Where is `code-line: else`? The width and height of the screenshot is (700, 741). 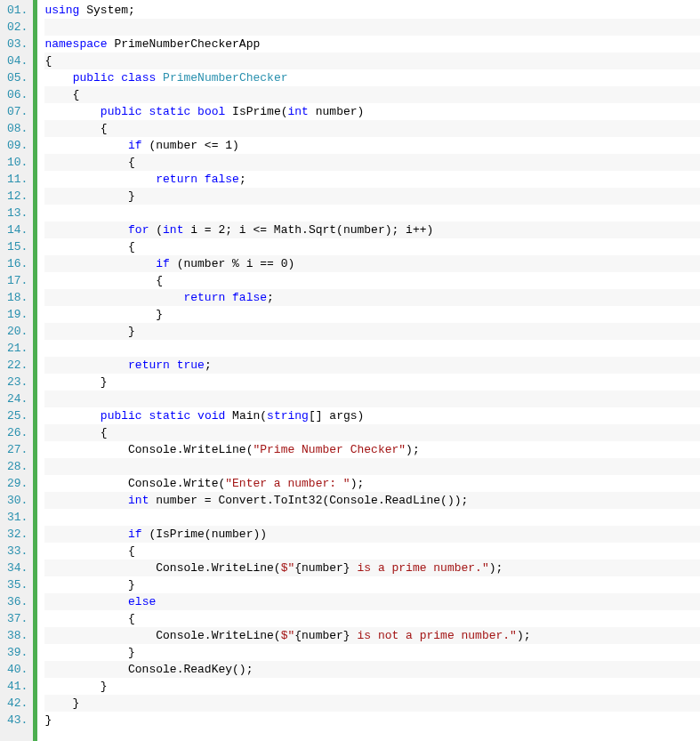 code-line: else is located at coordinates (372, 601).